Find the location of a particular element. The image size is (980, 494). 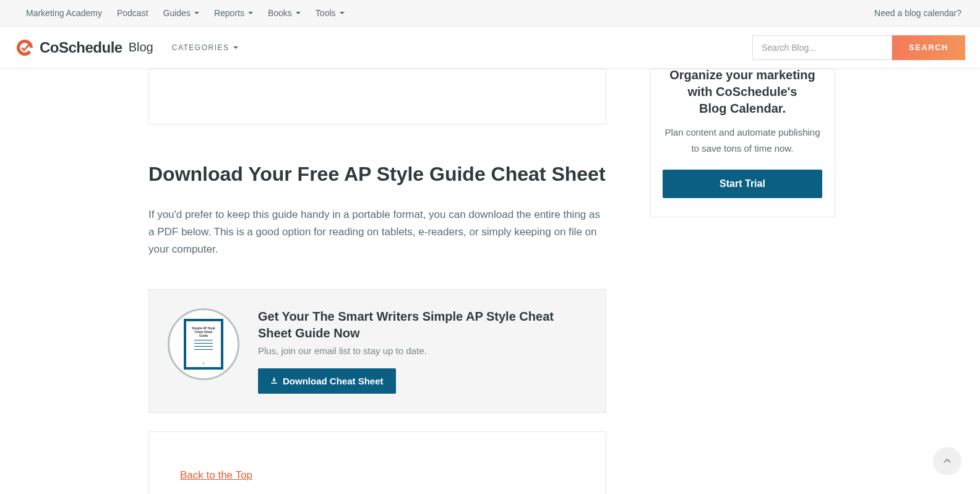

nav-label: Reports is located at coordinates (229, 13).